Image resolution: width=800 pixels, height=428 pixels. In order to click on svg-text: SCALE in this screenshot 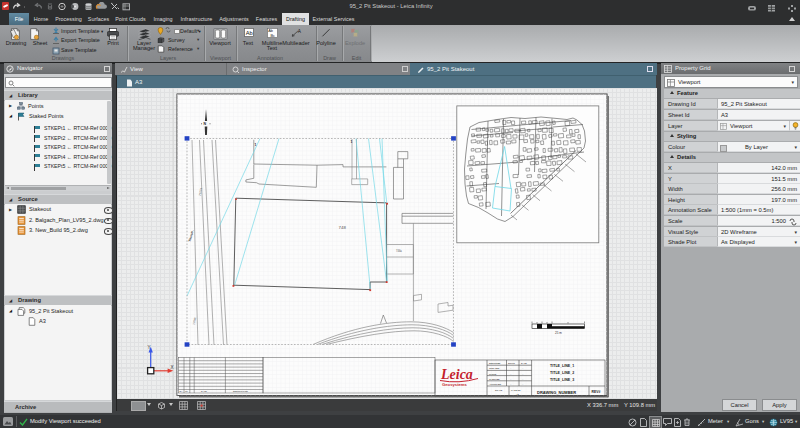, I will do `click(499, 390)`.